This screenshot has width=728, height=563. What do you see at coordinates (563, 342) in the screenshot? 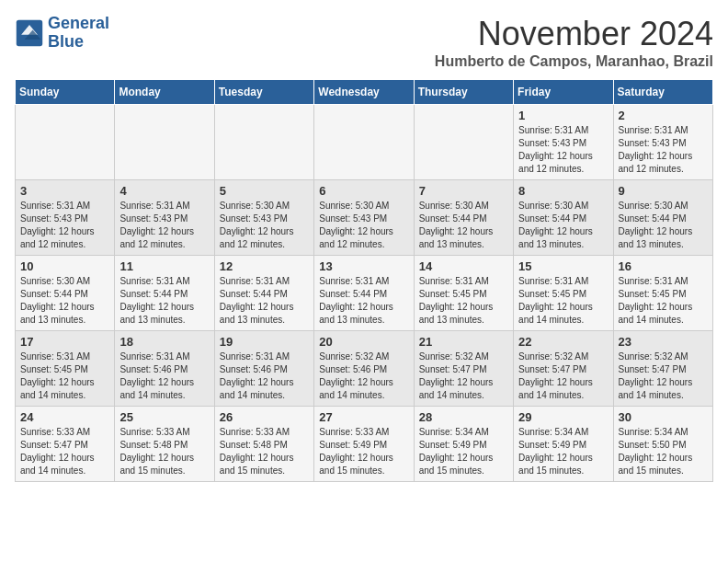
I see `day-number: 22` at bounding box center [563, 342].